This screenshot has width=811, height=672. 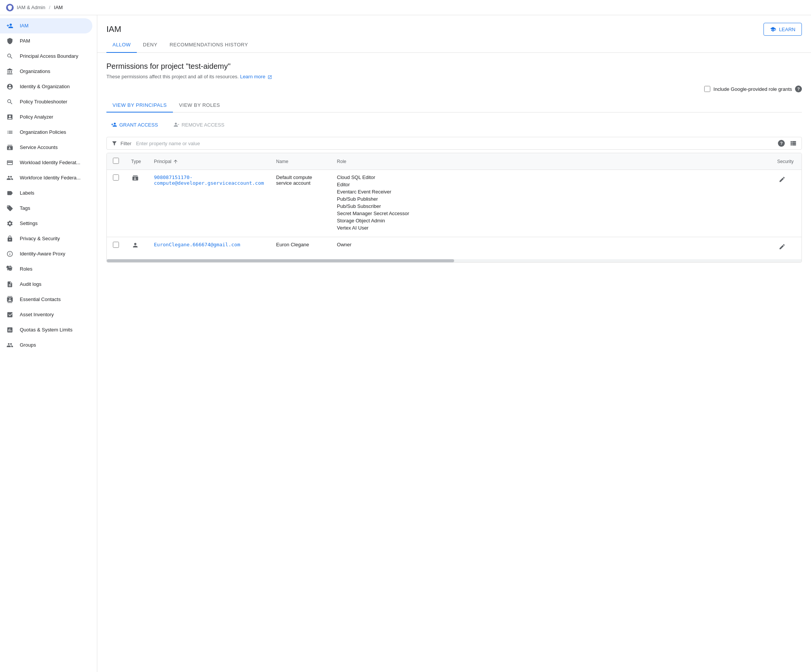 I want to click on sidebar-item-labels: Labels, so click(x=46, y=193).